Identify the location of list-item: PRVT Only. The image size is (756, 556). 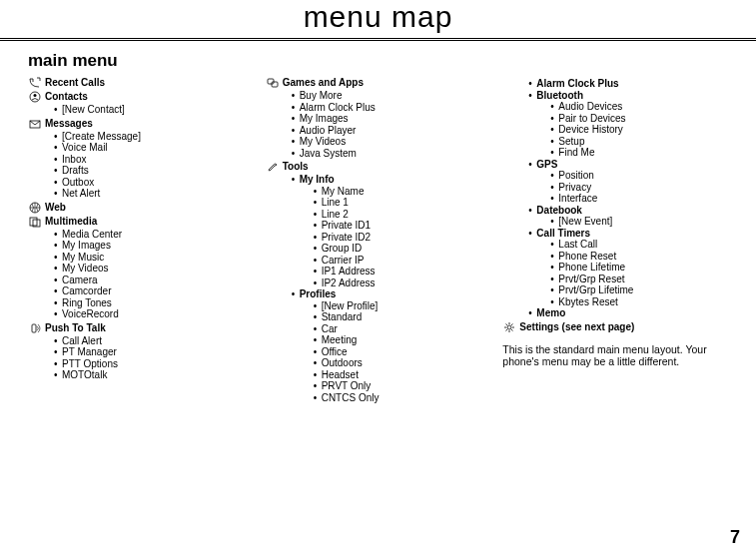
(406, 386).